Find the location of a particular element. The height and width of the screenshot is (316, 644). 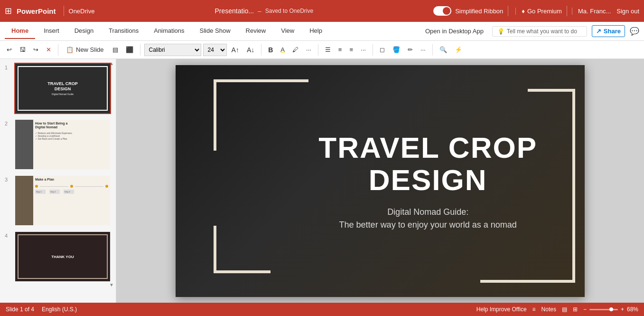

view-icon-2: ⊞ is located at coordinates (575, 309).